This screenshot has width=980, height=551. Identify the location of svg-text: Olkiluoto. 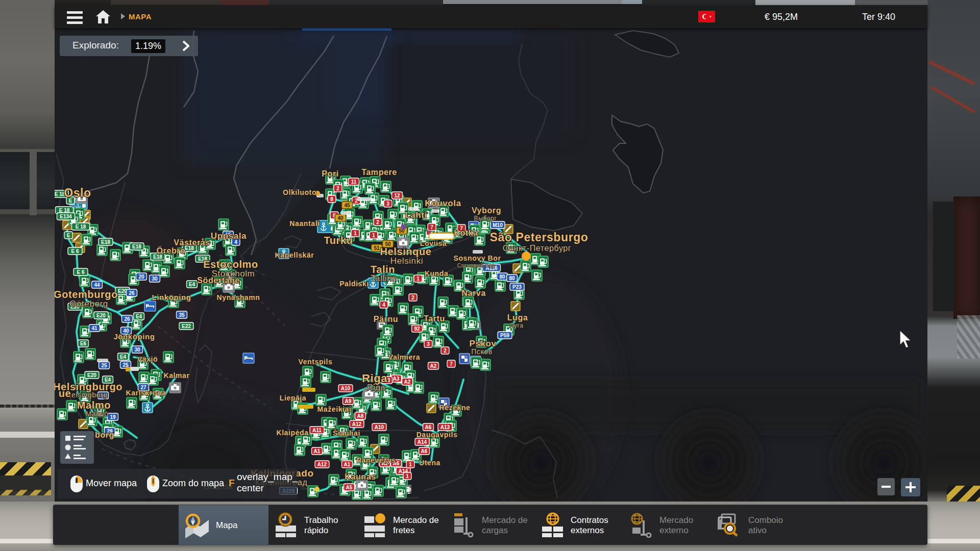
(300, 192).